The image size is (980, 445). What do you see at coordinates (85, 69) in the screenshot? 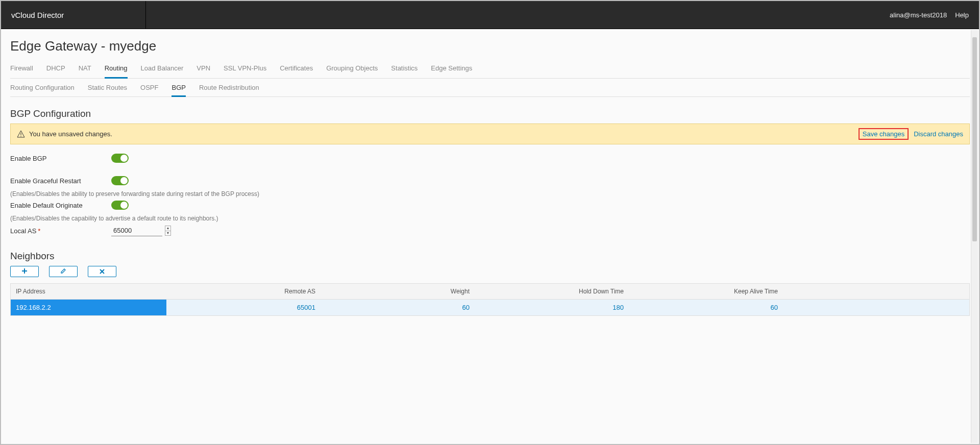
I see `tab-nat: NAT` at bounding box center [85, 69].